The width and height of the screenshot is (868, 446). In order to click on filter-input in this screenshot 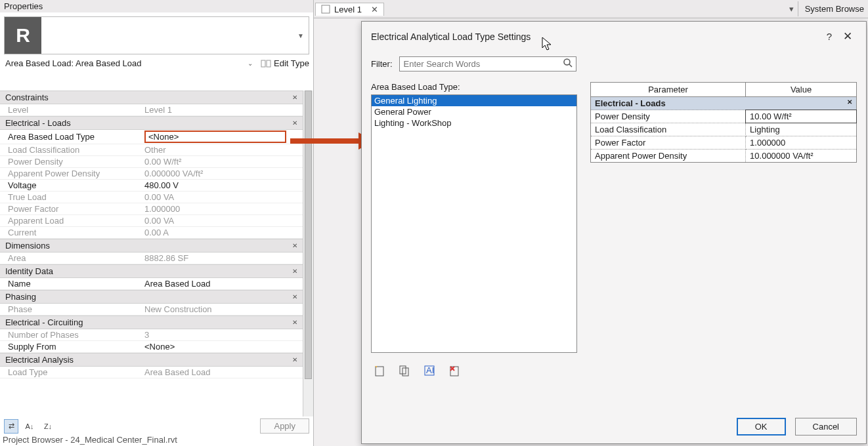, I will do `click(480, 64)`.